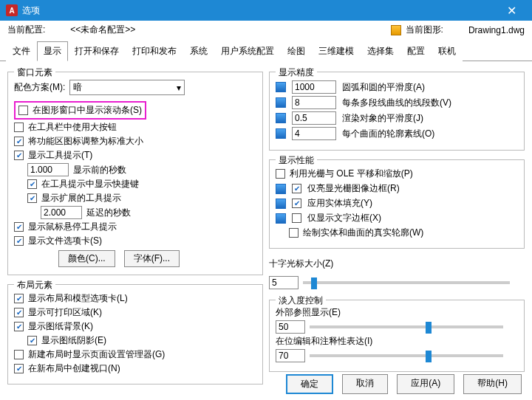  I want to click on apply-button: 应用(A), so click(426, 384).